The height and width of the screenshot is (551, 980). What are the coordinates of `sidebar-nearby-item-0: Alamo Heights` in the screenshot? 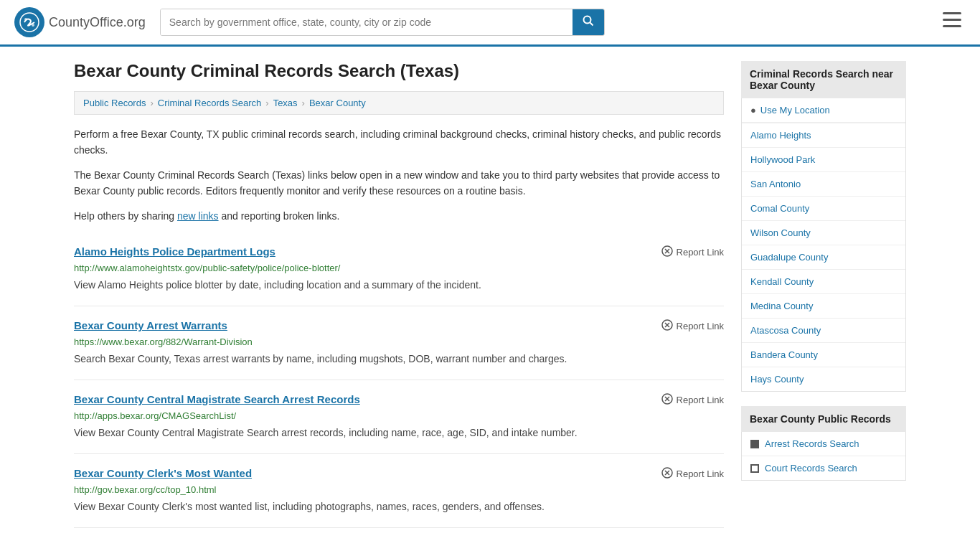 It's located at (824, 136).